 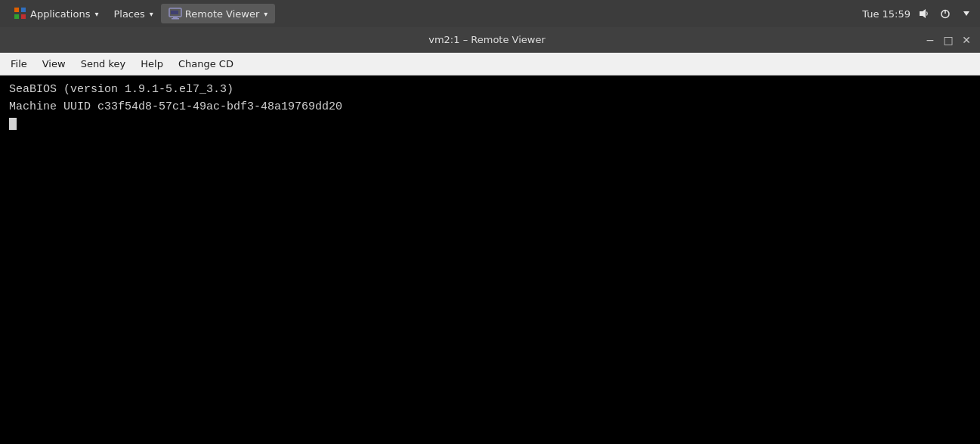 What do you see at coordinates (924, 14) in the screenshot?
I see `volume-icon` at bounding box center [924, 14].